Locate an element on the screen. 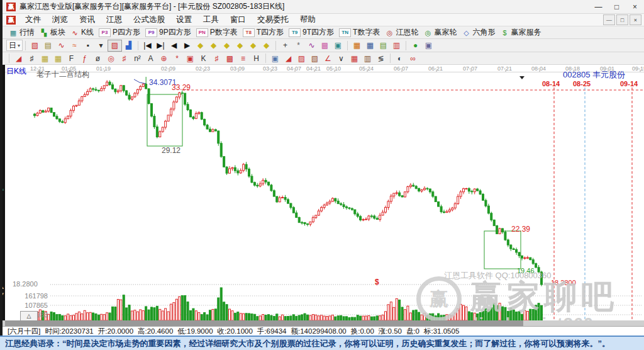 Image resolution: width=644 pixels, height=350 pixels. tb1-button-10: ◎赢家轮 is located at coordinates (440, 33).